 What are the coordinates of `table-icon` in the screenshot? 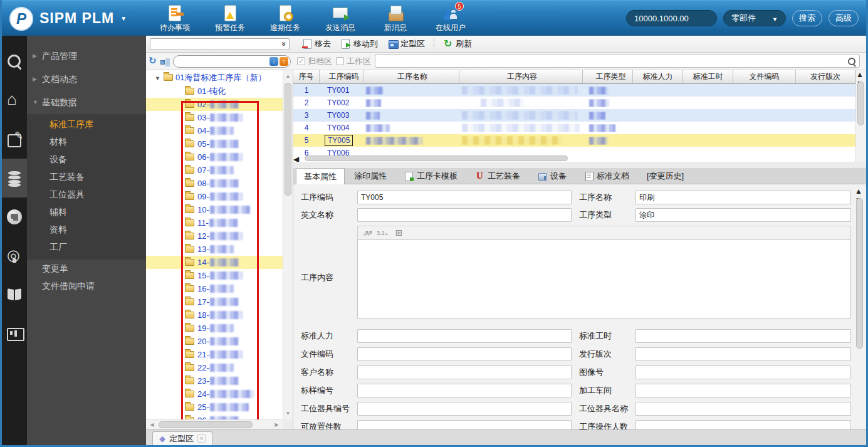 It's located at (399, 233).